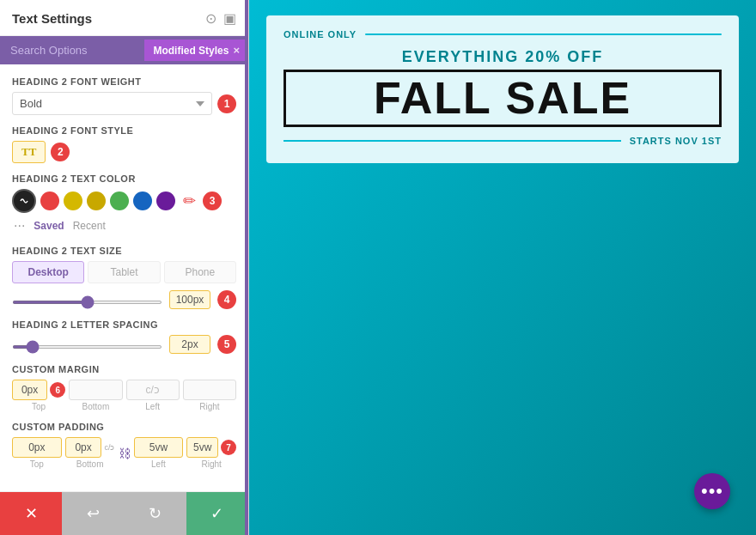  I want to click on margin-left-cell: Left, so click(153, 395).